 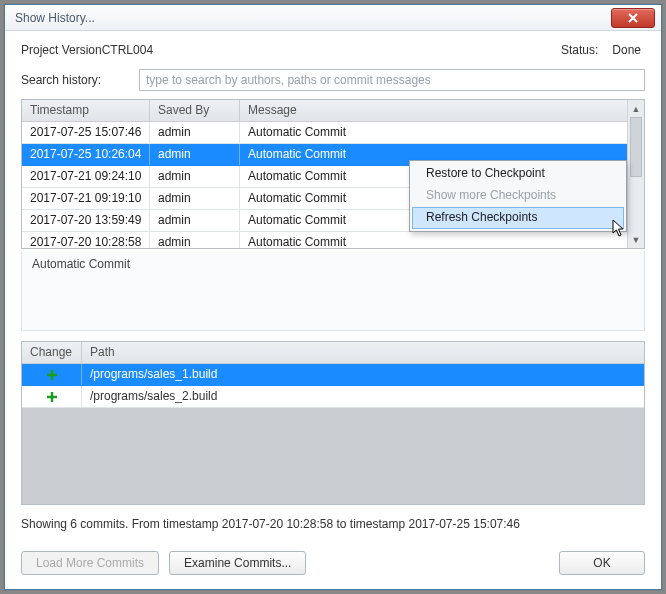 I want to click on search-input, so click(x=392, y=80).